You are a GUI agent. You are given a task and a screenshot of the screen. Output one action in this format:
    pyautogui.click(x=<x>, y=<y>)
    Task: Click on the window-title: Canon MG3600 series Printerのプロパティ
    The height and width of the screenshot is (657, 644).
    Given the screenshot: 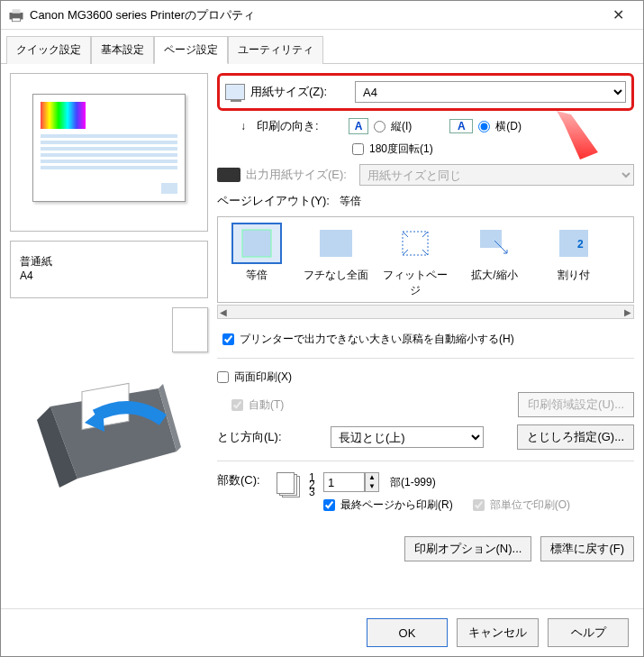 What is the action you would take?
    pyautogui.click(x=315, y=15)
    